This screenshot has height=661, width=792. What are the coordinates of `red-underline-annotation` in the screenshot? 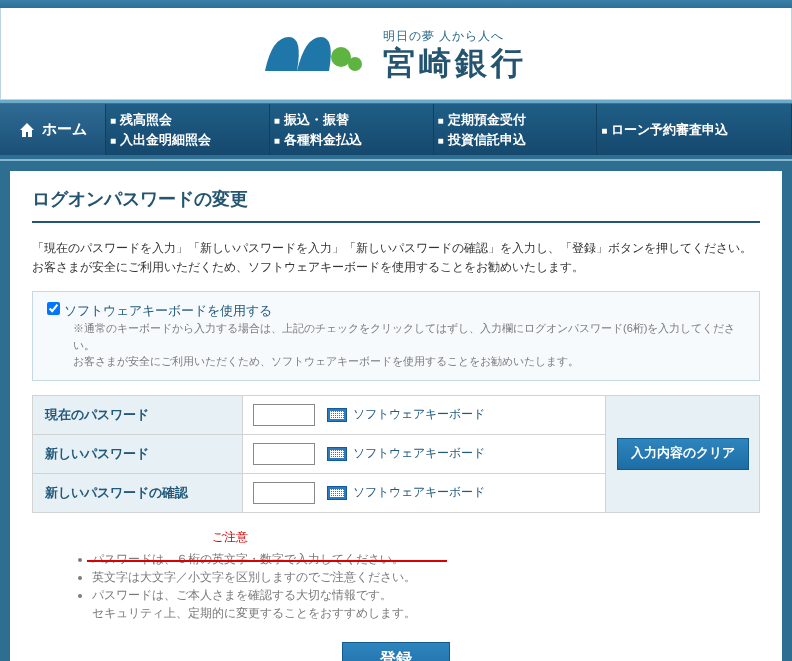 It's located at (267, 561).